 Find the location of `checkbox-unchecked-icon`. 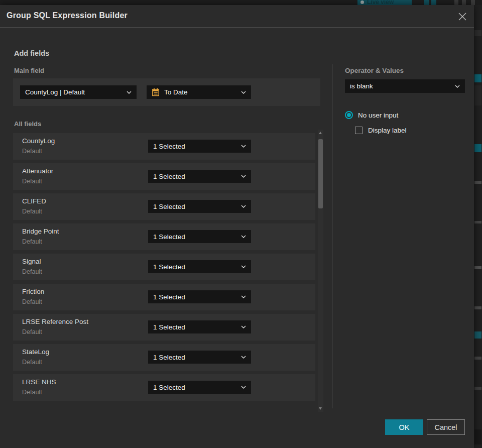

checkbox-unchecked-icon is located at coordinates (358, 131).